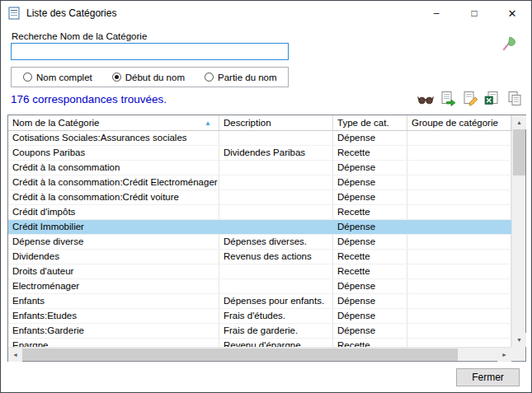 This screenshot has width=532, height=393. I want to click on maximize-button: □, so click(474, 13).